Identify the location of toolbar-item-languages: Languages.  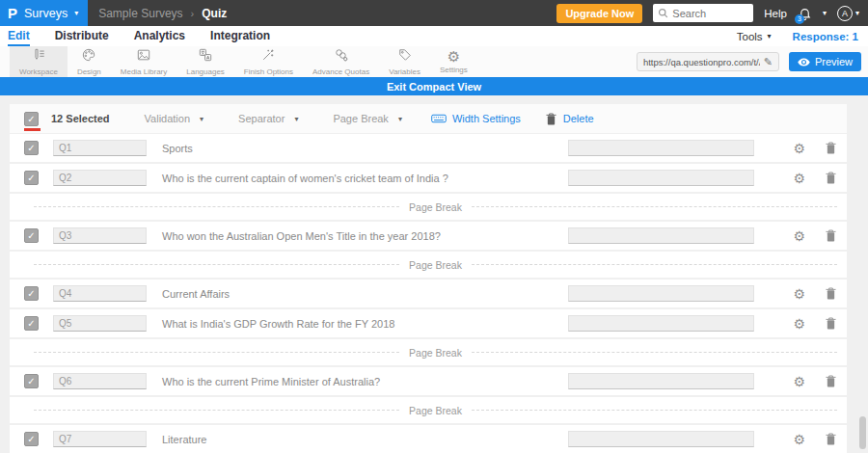
(205, 62).